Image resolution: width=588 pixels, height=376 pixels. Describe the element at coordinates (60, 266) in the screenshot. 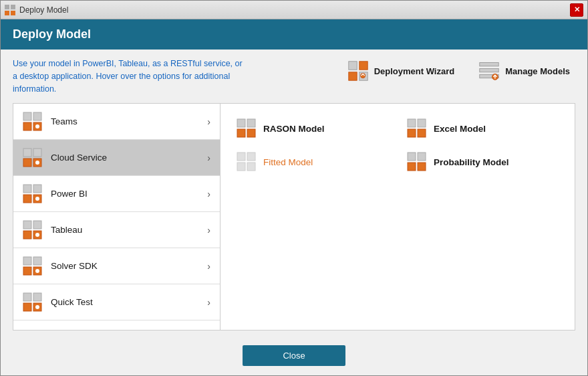

I see `nav-item-solver-left: Solver SDK` at that location.